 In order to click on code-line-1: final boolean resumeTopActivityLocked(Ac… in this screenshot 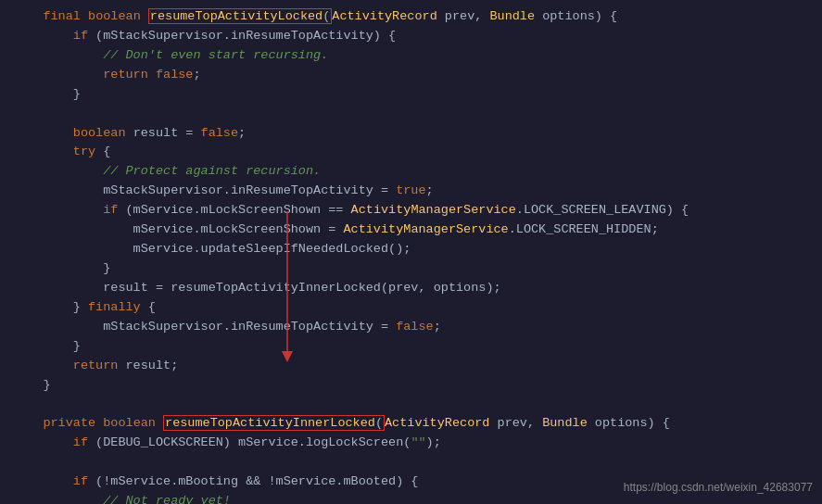, I will do `click(415, 17)`.